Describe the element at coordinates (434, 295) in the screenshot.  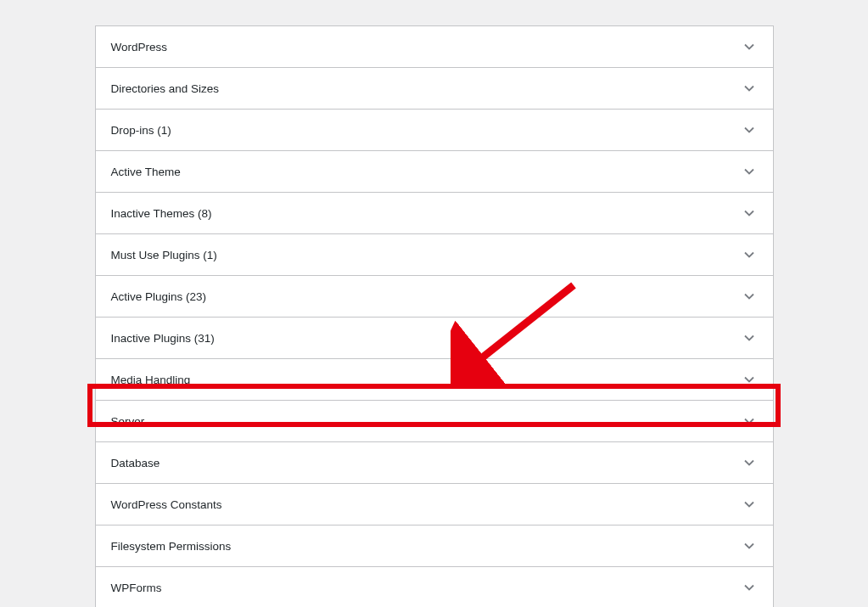
I see `accordion-item-active-plugins: Active Plugins (23)` at that location.